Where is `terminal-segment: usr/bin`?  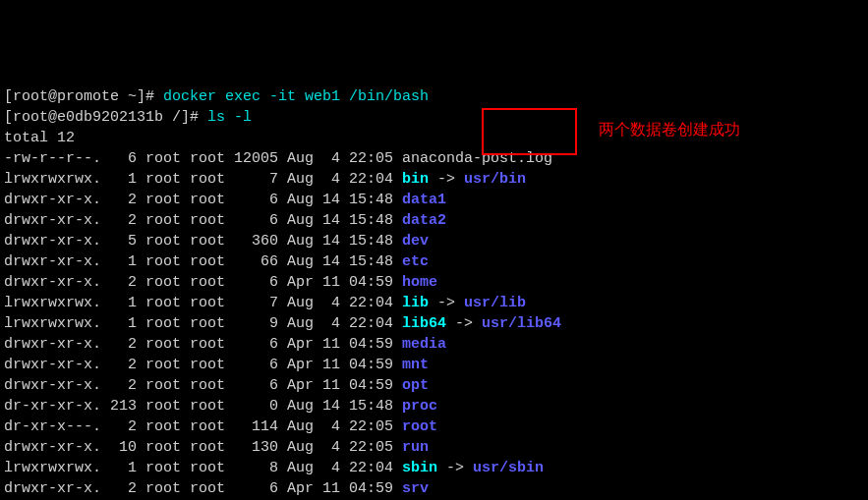 terminal-segment: usr/bin is located at coordinates (495, 179).